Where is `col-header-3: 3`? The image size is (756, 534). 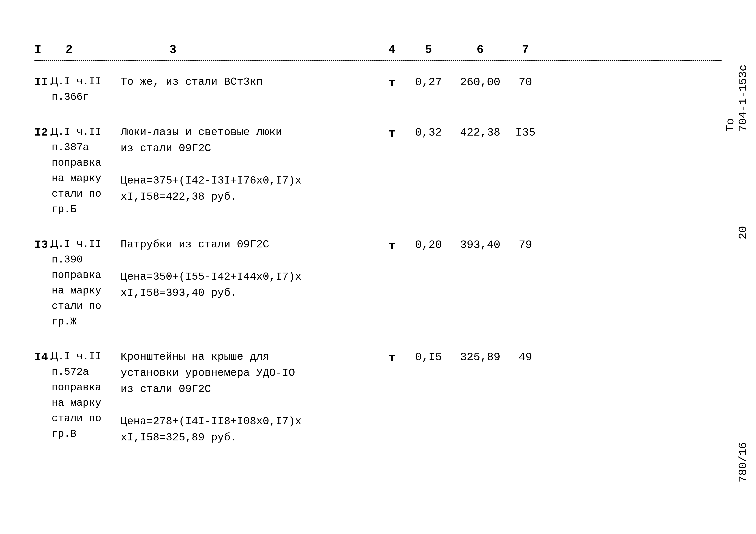
col-header-3: 3 is located at coordinates (250, 50).